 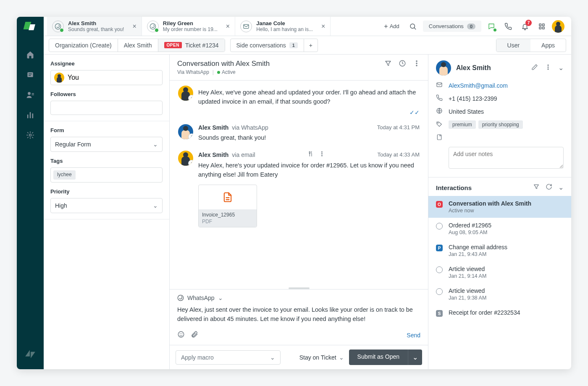 What do you see at coordinates (30, 193) in the screenshot?
I see `nav-rail` at bounding box center [30, 193].